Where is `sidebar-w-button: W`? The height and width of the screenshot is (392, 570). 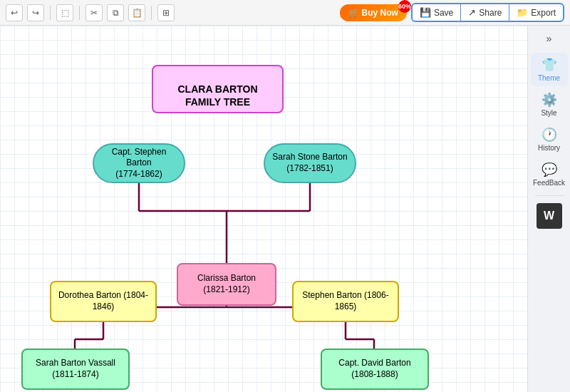 sidebar-w-button: W is located at coordinates (549, 216).